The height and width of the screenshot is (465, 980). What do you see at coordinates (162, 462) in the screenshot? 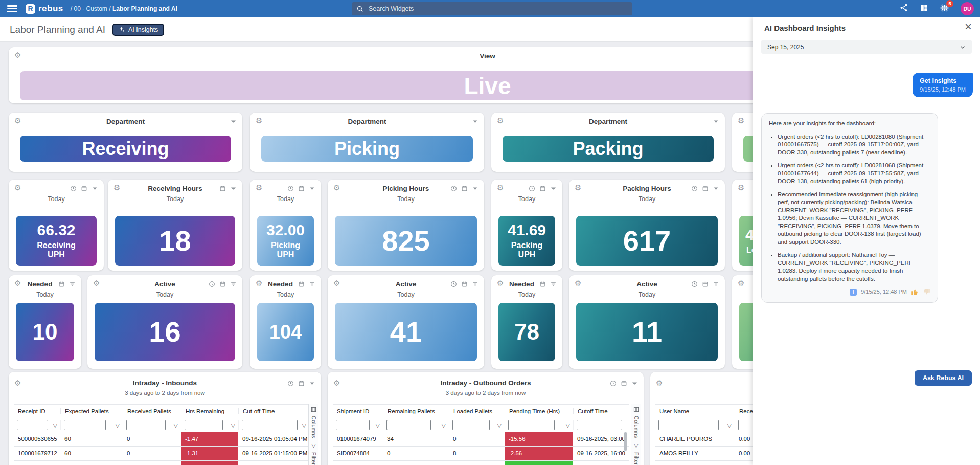
I see `table-row: 100001681848 60 0 -1.31 09-16-2025 01:15…` at bounding box center [162, 462].